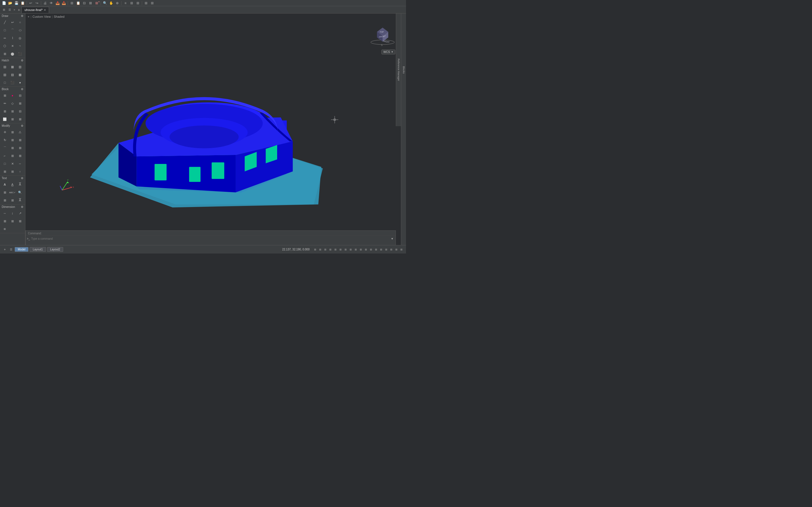 The image size is (812, 507). Describe the element at coordinates (16, 3) in the screenshot. I see `save-file-icon: 💾` at that location.